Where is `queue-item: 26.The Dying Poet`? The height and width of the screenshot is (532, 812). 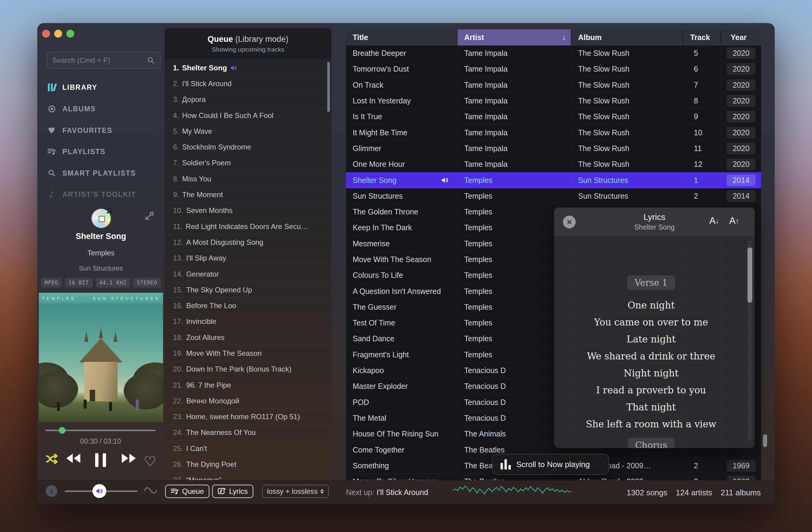 queue-item: 26.The Dying Poet is located at coordinates (248, 464).